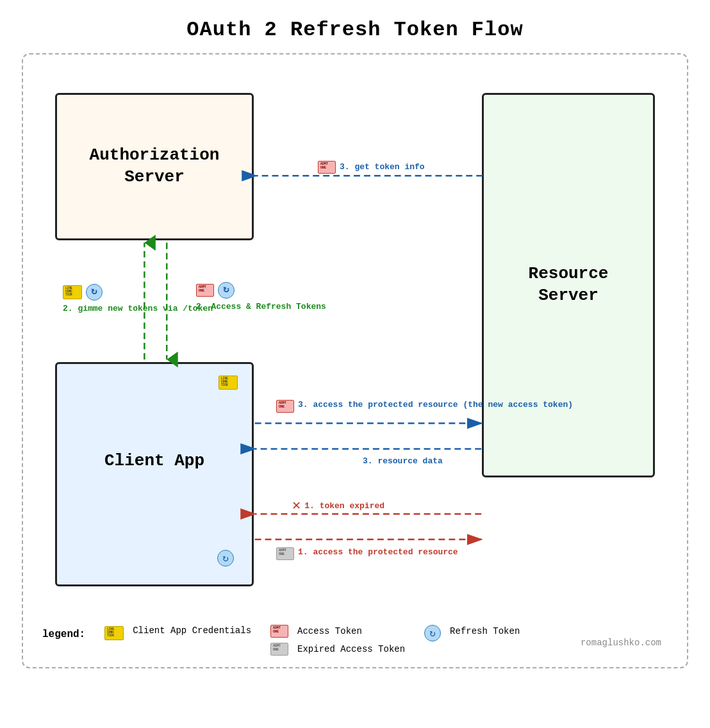 Image resolution: width=710 pixels, height=728 pixels. What do you see at coordinates (367, 554) in the screenshot?
I see `step1-access-protected-label: ADMTONE 1. access the protected resource` at bounding box center [367, 554].